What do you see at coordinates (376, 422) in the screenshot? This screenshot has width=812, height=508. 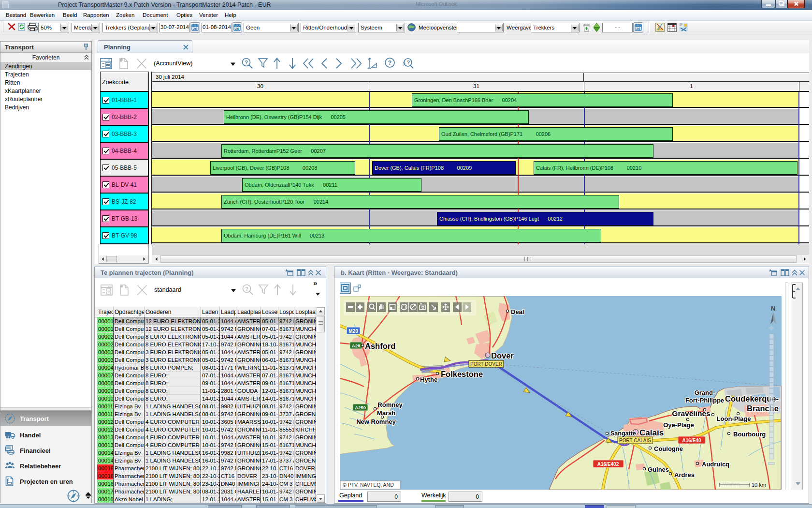 I see `svg-text: New Romney` at bounding box center [376, 422].